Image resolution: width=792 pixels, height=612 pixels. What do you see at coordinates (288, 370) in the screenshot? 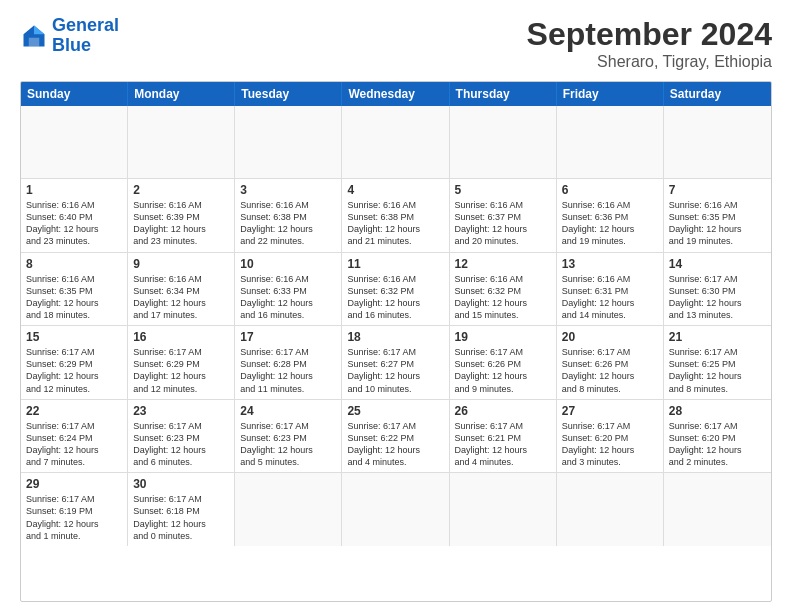
I see `cal-cell-text: Sunrise: 6:17 AM Sunset: 6:28 PM Dayligh…` at bounding box center [288, 370].